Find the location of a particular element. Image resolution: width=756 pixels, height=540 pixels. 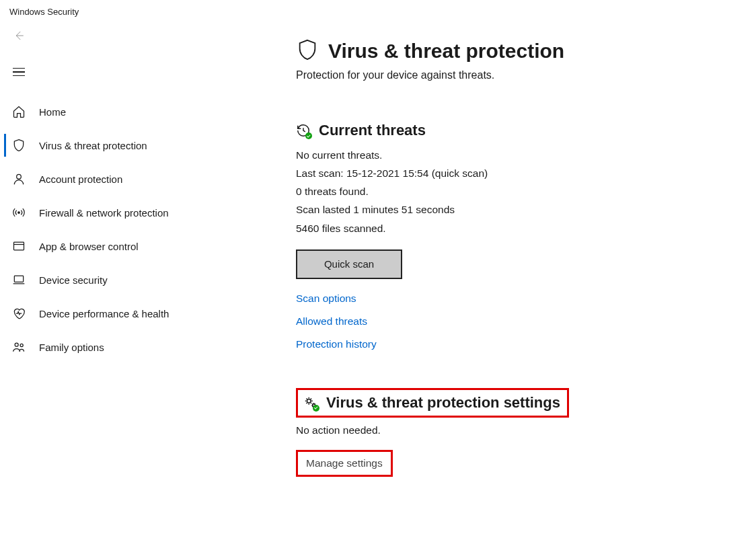

person-icon is located at coordinates (22, 179).